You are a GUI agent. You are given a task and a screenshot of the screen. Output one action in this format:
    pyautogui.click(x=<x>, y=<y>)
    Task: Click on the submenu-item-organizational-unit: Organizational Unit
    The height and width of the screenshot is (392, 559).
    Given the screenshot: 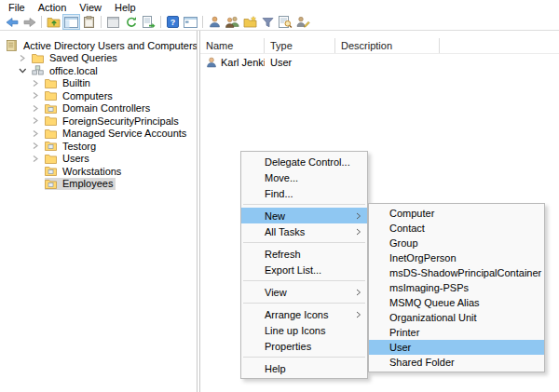 What is the action you would take?
    pyautogui.click(x=457, y=318)
    